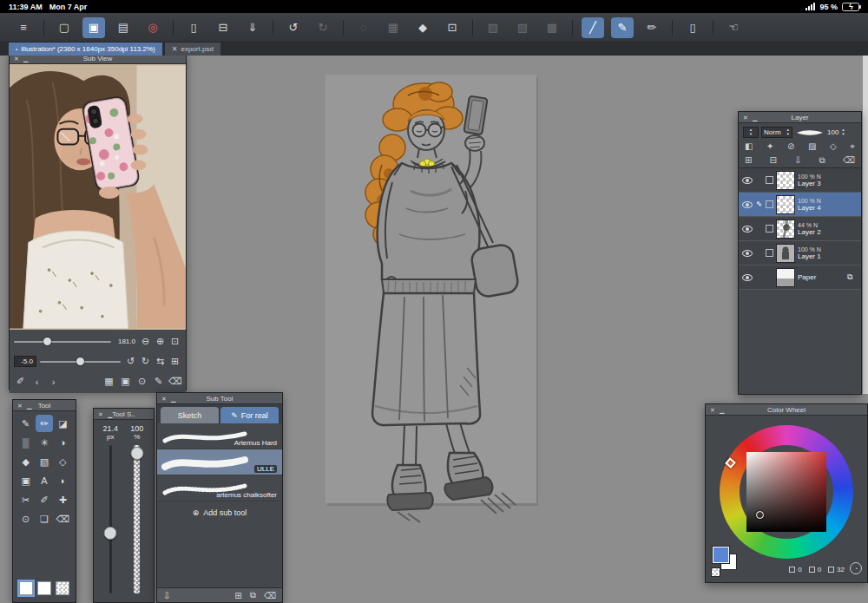 The width and height of the screenshot is (868, 603). What do you see at coordinates (748, 147) in the screenshot?
I see `clip-to-layer-icon: ◧` at bounding box center [748, 147].